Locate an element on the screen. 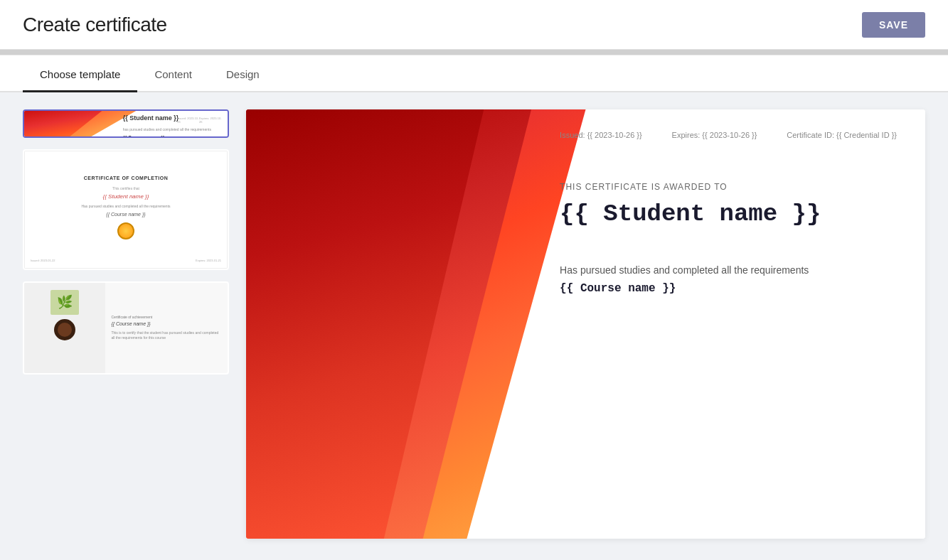  thumbnail-issued: Issued: 2023-10-26 is located at coordinates (188, 120).